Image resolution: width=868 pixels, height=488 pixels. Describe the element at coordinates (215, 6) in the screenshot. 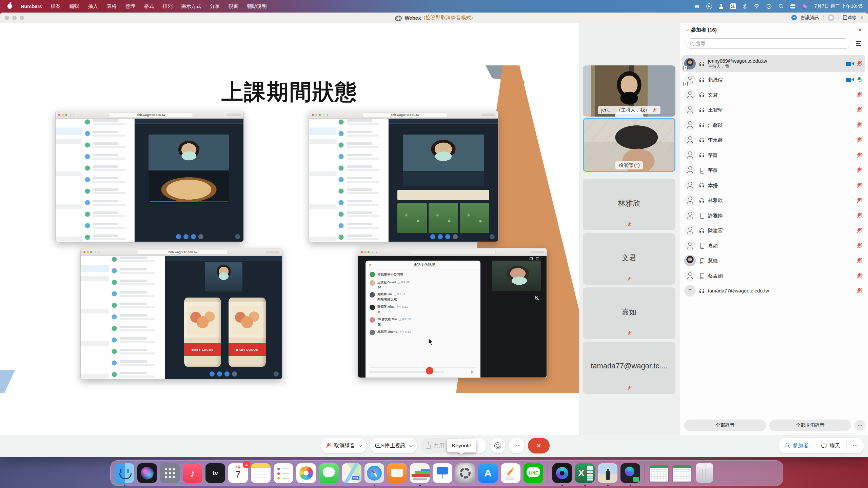

I see `menu-分享: 分享` at that location.